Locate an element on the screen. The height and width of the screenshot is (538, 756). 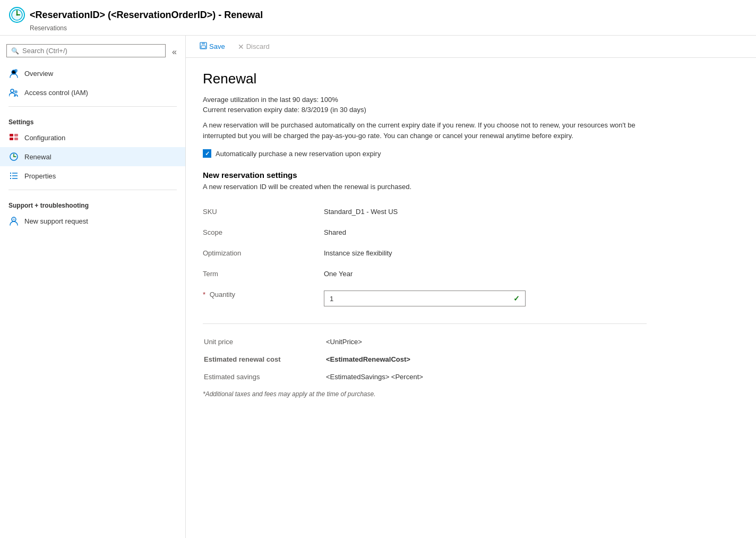
sidebar-item-iam: Access control (IAM) is located at coordinates (92, 92).